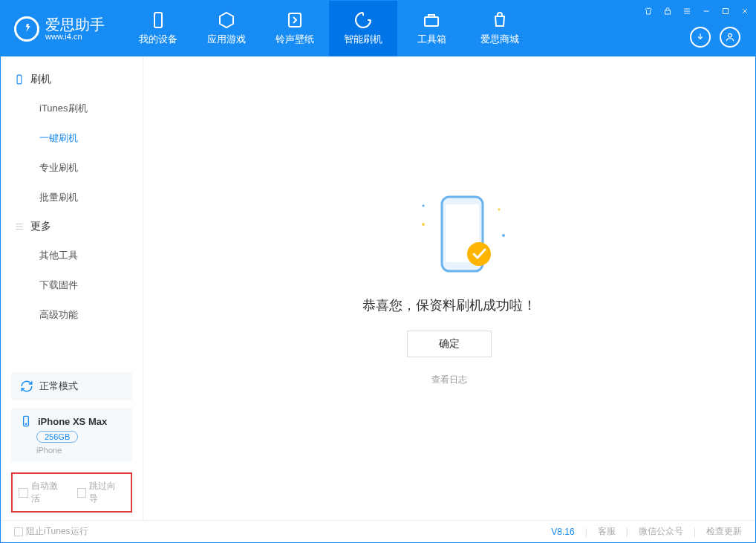 Image resolution: width=756 pixels, height=543 pixels. Describe the element at coordinates (687, 11) in the screenshot. I see `menu-icon` at that location.